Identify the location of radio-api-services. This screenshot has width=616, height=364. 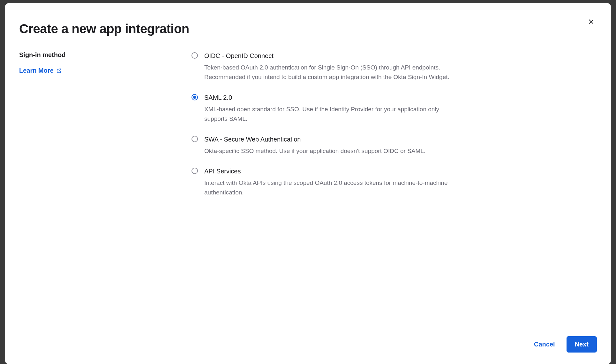
(195, 171).